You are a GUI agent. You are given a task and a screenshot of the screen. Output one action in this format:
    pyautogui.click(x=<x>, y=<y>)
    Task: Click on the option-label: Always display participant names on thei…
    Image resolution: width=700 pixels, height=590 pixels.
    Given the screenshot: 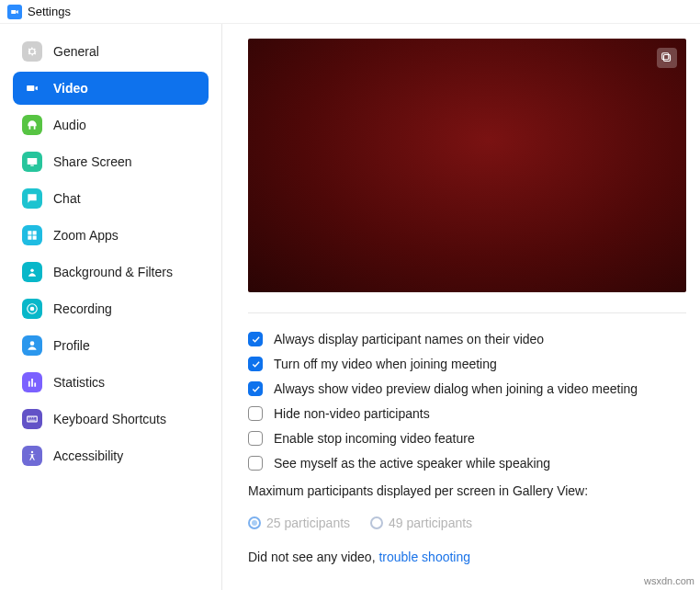 What is the action you would take?
    pyautogui.click(x=409, y=339)
    